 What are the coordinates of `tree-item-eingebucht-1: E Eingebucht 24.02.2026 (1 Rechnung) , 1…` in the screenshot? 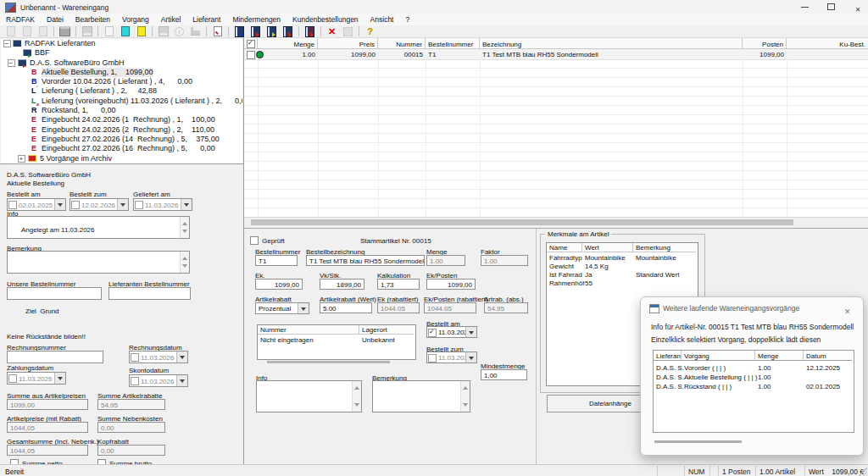 It's located at (122, 120).